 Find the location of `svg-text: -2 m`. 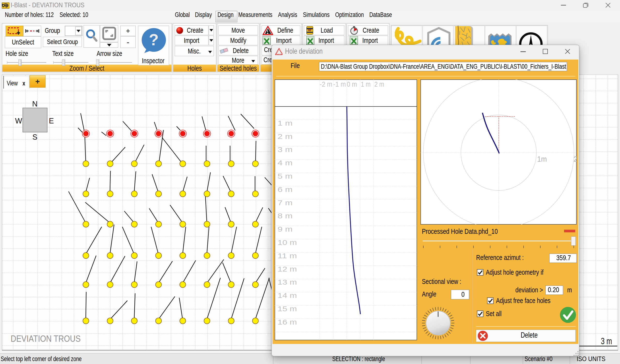

svg-text: -2 m is located at coordinates (326, 84).